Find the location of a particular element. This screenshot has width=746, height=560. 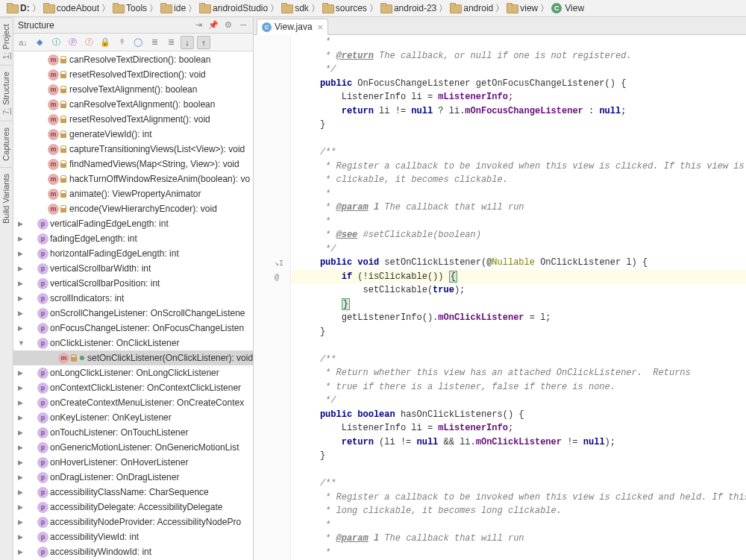

breadcrumb-item: sdk is located at coordinates (295, 8).